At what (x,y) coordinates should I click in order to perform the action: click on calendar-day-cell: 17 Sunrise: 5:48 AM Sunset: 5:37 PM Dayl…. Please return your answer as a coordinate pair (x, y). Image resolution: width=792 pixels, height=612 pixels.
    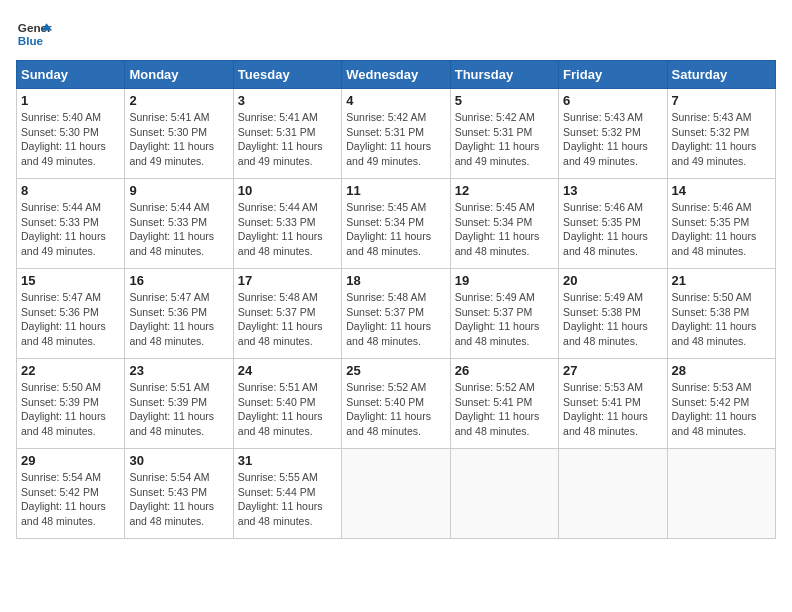
    Looking at the image, I should click on (287, 314).